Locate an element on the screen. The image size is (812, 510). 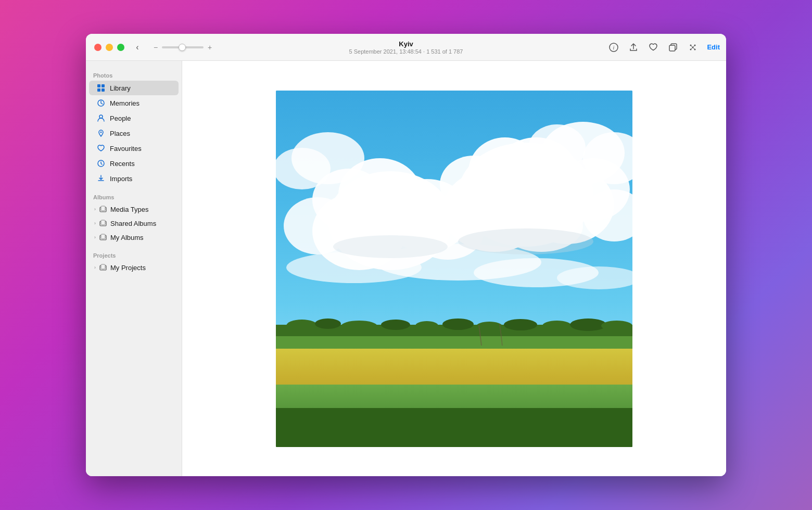
media-types-chevron: › is located at coordinates (95, 209).